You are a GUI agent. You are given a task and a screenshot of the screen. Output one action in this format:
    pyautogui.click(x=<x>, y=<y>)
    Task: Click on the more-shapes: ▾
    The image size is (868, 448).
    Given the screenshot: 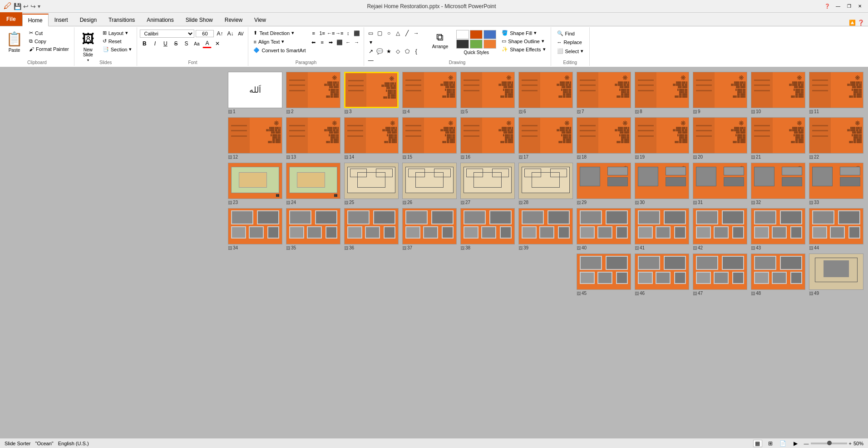 What is the action you would take?
    pyautogui.click(x=371, y=42)
    